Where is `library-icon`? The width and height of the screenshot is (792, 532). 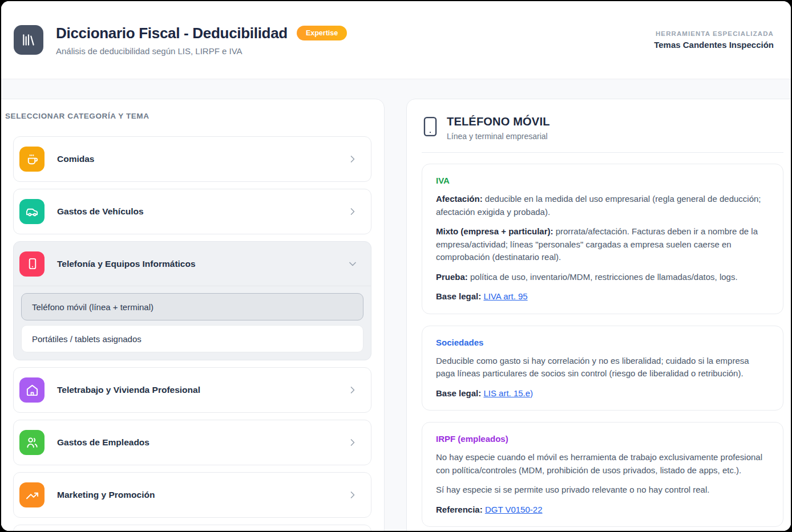 library-icon is located at coordinates (29, 40).